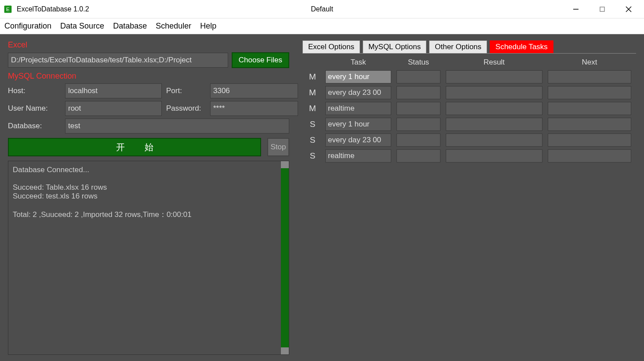 This screenshot has height=361, width=644. I want to click on username-input, so click(113, 108).